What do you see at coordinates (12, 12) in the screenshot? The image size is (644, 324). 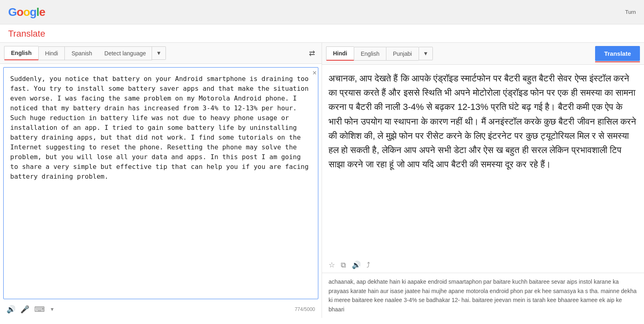 I see `logo-g: G` at bounding box center [12, 12].